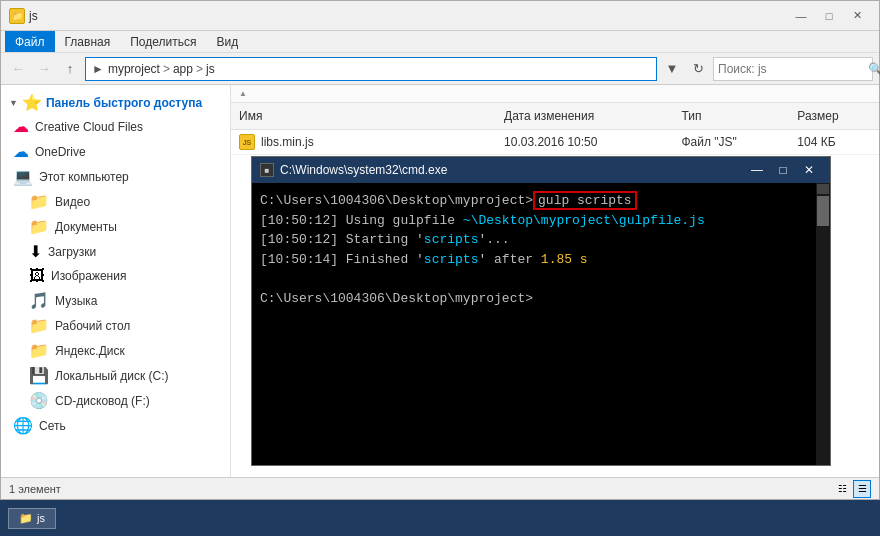  What do you see at coordinates (371, 69) in the screenshot?
I see `address-path: ► myproject > app > js` at bounding box center [371, 69].